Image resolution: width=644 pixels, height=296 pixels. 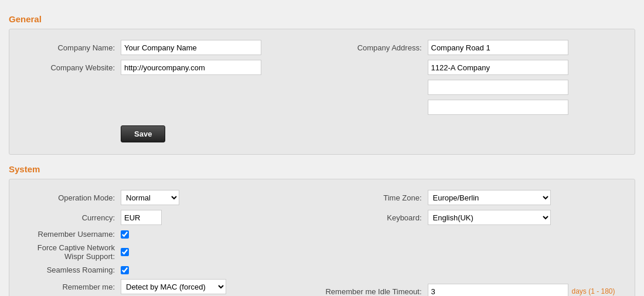 What do you see at coordinates (191, 47) in the screenshot?
I see `company-name-input` at bounding box center [191, 47].